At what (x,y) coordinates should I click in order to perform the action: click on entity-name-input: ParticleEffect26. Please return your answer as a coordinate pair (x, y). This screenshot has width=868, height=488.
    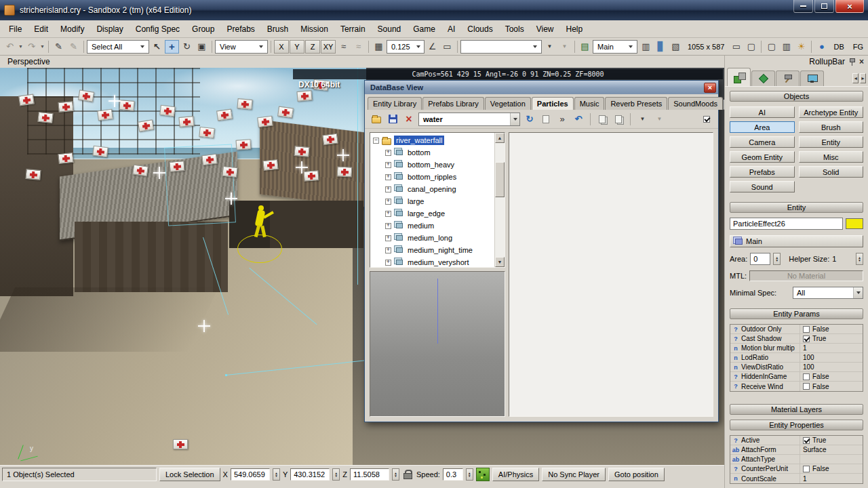
    Looking at the image, I should click on (787, 224).